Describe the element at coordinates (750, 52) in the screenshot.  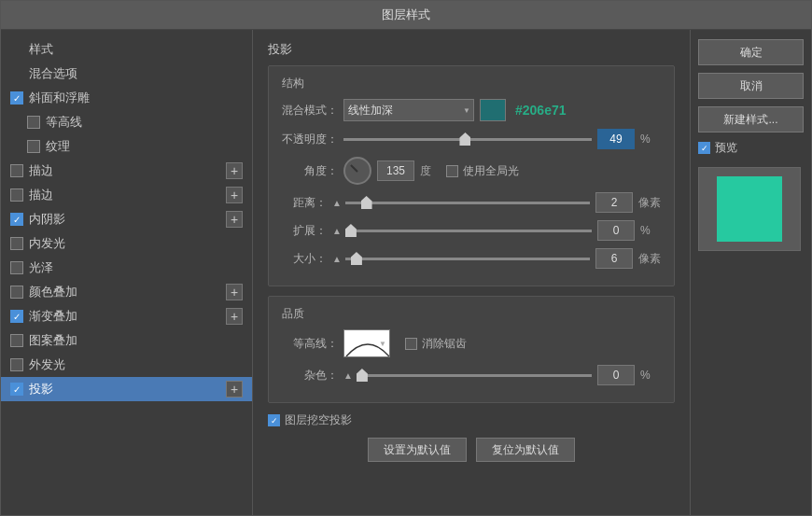
I see `ok-button: 确定` at that location.